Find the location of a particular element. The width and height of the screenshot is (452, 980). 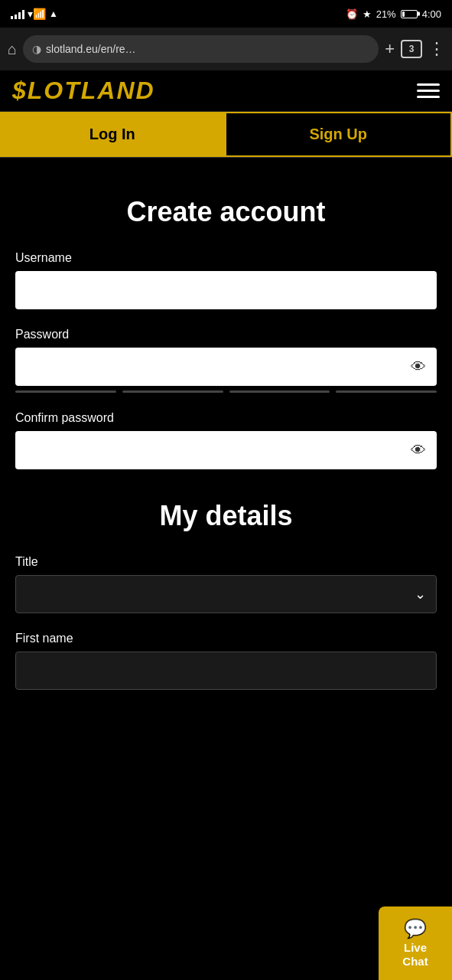

title-select: Mr Mrs Ms Dr is located at coordinates (226, 594).